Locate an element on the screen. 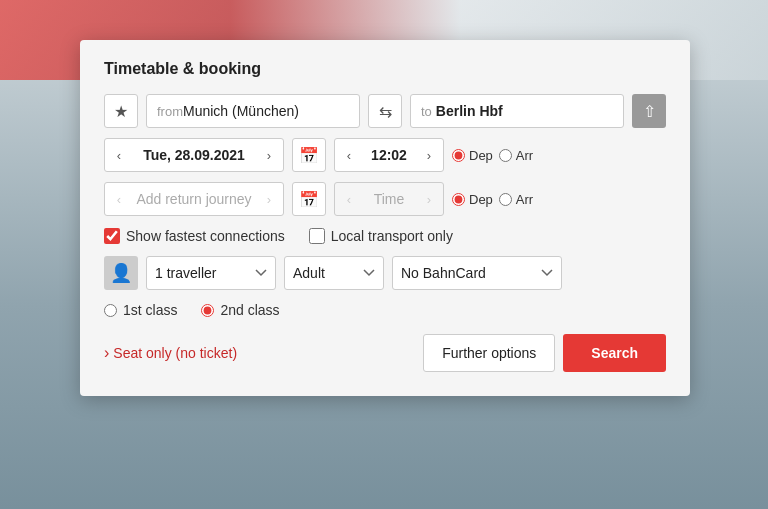 The height and width of the screenshot is (509, 768). return-navigator: ‹ Add return journey › is located at coordinates (194, 199).